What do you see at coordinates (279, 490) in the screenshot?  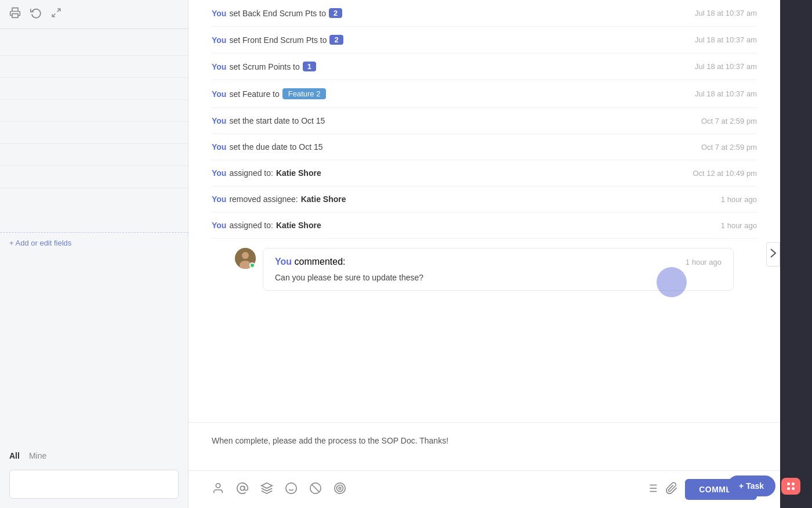 I see `toolbar-left` at bounding box center [279, 490].